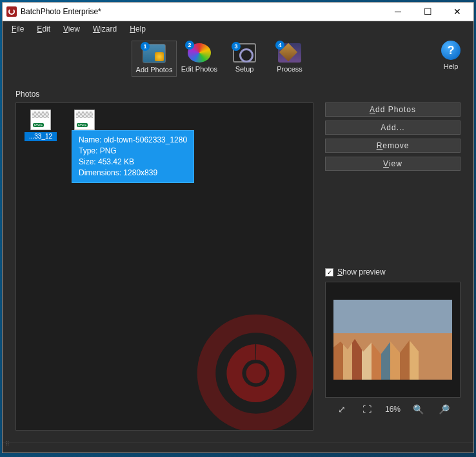 The image size is (476, 457). I want to click on toolbar-help: ? Help, so click(451, 55).